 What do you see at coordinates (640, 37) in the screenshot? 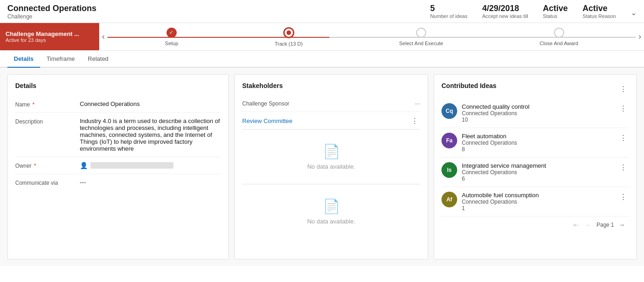
I see `process-next-button: ›` at bounding box center [640, 37].